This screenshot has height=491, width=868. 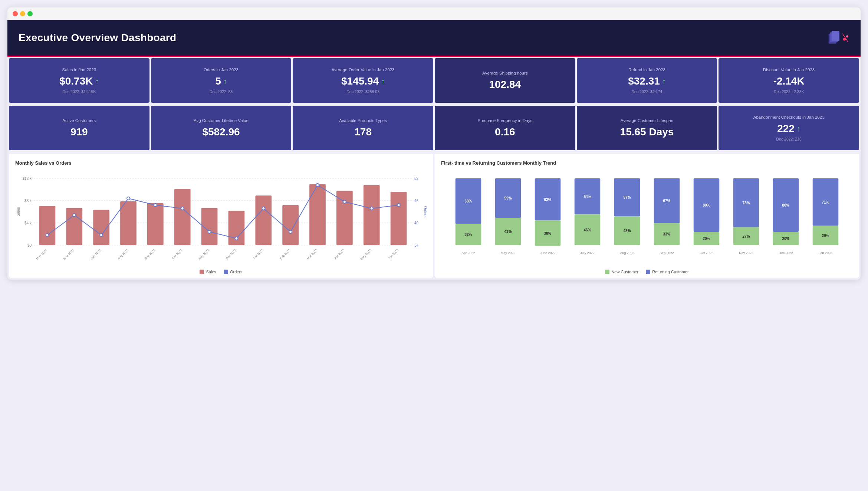 I want to click on svg-text: 63%, so click(x=548, y=200).